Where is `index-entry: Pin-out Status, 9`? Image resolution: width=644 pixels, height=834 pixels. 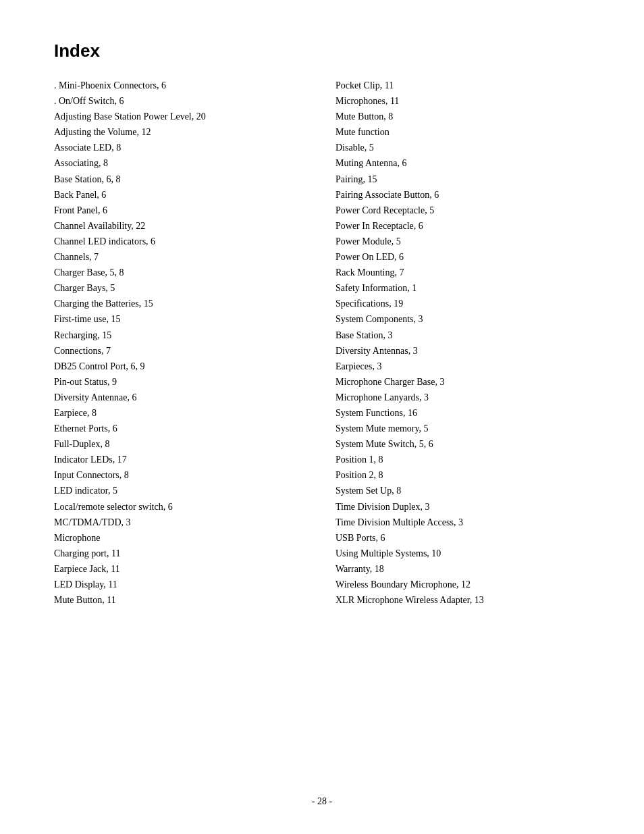
index-entry: Pin-out Status, 9 is located at coordinates (181, 382).